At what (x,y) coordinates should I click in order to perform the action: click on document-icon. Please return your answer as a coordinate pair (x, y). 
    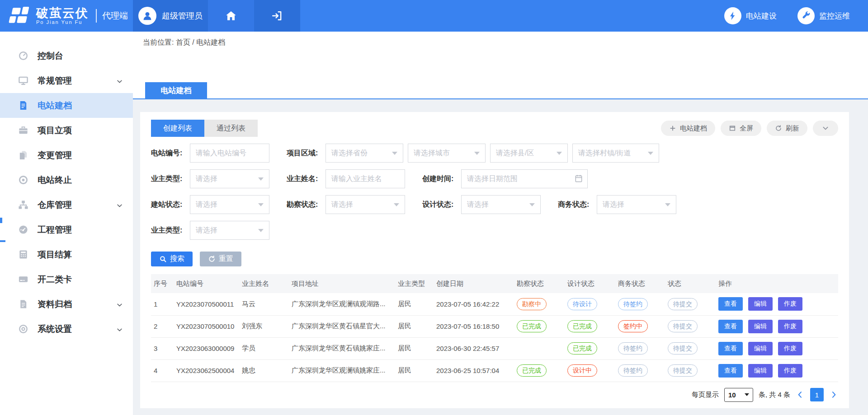
    Looking at the image, I should click on (24, 106).